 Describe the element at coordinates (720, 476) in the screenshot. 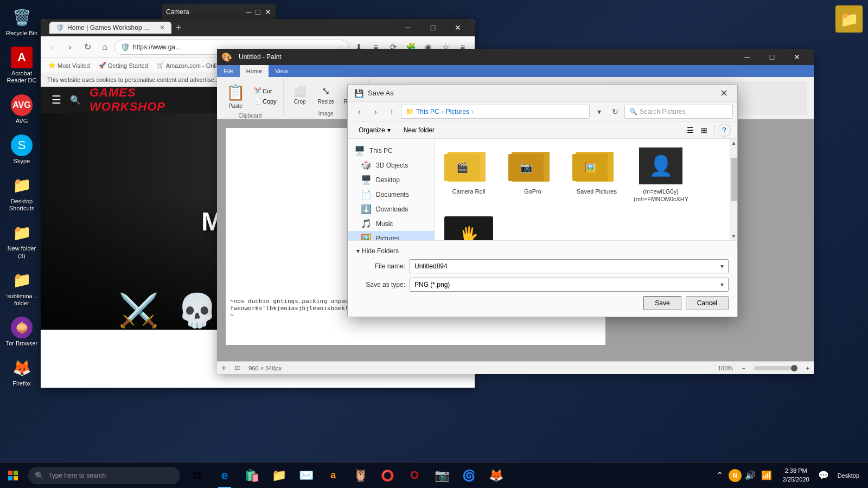

I see `show-hidden-icons-btn: ⌃` at that location.